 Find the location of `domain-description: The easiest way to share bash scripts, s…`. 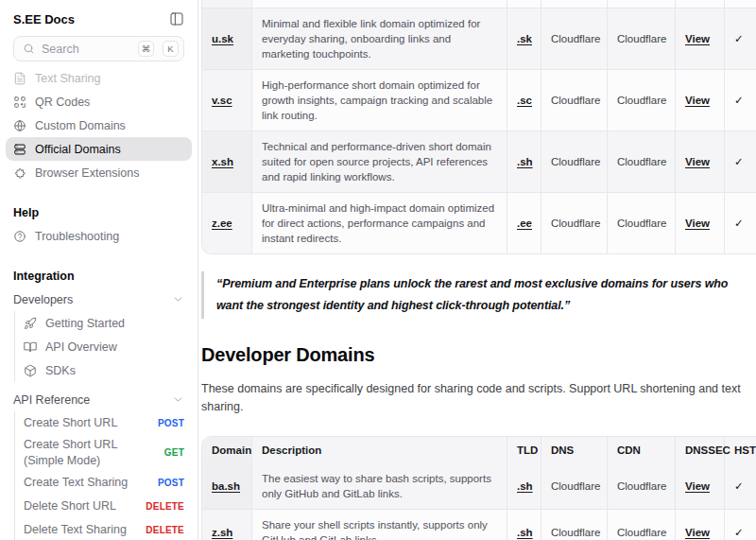

domain-description: The easiest way to share bash scripts, s… is located at coordinates (379, 486).